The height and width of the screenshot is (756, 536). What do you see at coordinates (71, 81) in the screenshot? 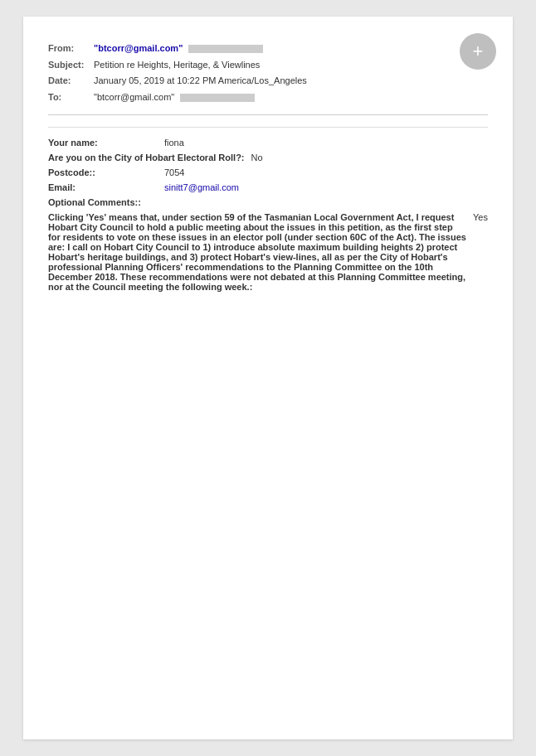
I see `date-label: Date:` at bounding box center [71, 81].